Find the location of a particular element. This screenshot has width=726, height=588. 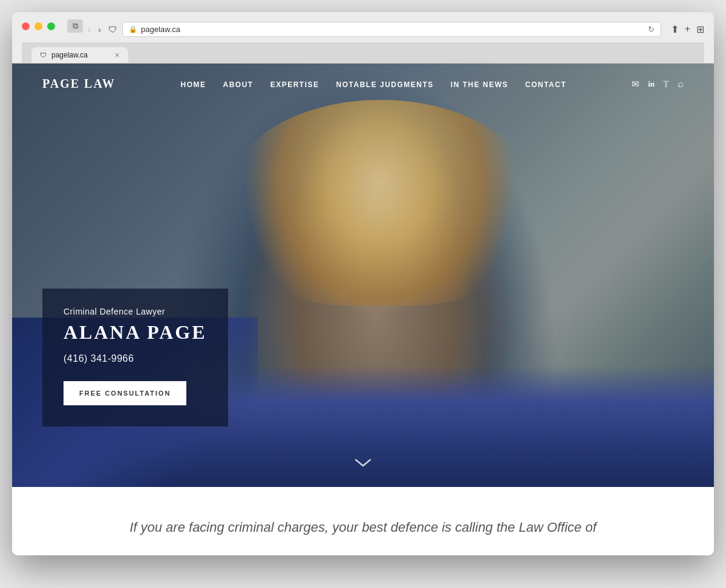

nav-item-in-the-news: IN THE NEWS is located at coordinates (479, 84).